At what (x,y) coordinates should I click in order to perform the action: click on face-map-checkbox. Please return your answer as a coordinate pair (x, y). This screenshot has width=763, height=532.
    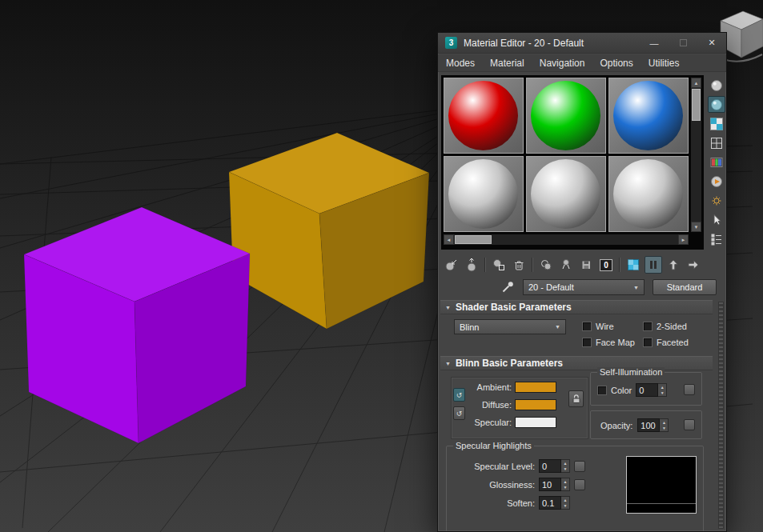
    Looking at the image, I should click on (587, 342).